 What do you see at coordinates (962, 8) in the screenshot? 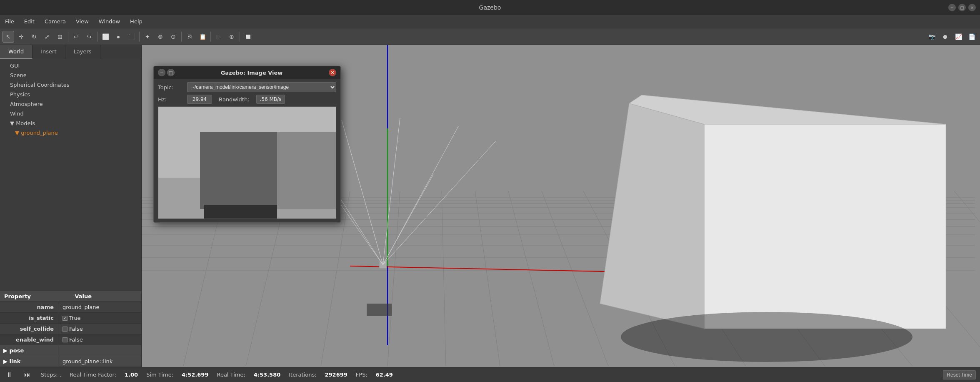
I see `maximize-button: □` at bounding box center [962, 8].